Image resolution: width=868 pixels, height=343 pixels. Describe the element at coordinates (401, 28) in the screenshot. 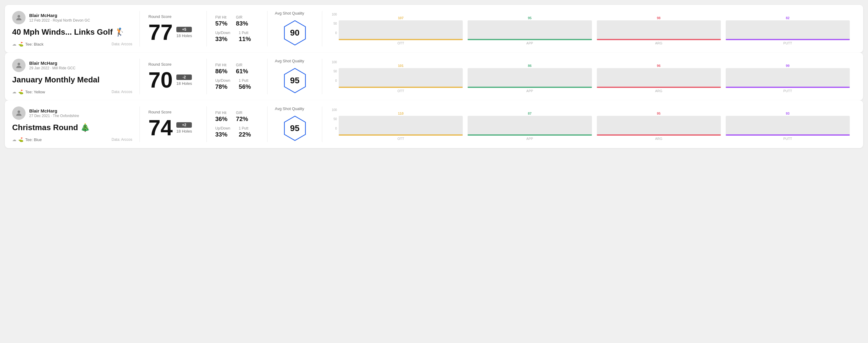

I see `chart-column-ott: 107` at that location.